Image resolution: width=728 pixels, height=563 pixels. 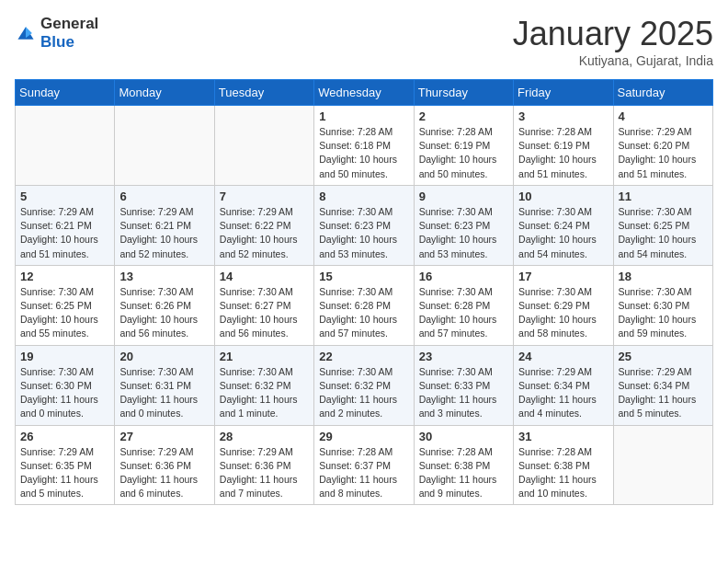 What do you see at coordinates (455, 465) in the screenshot?
I see `sunset-label: Sunset: 6:38 PM` at bounding box center [455, 465].